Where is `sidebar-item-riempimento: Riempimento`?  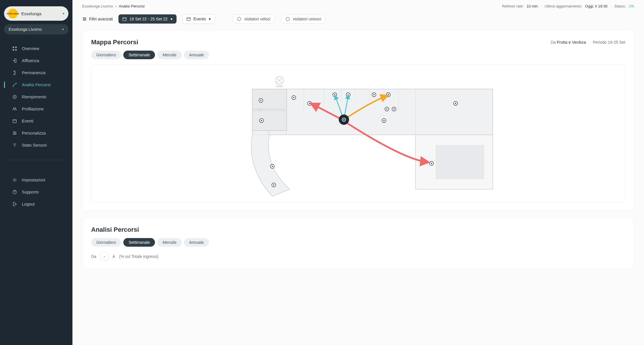 sidebar-item-riempimento: Riempimento is located at coordinates (36, 97).